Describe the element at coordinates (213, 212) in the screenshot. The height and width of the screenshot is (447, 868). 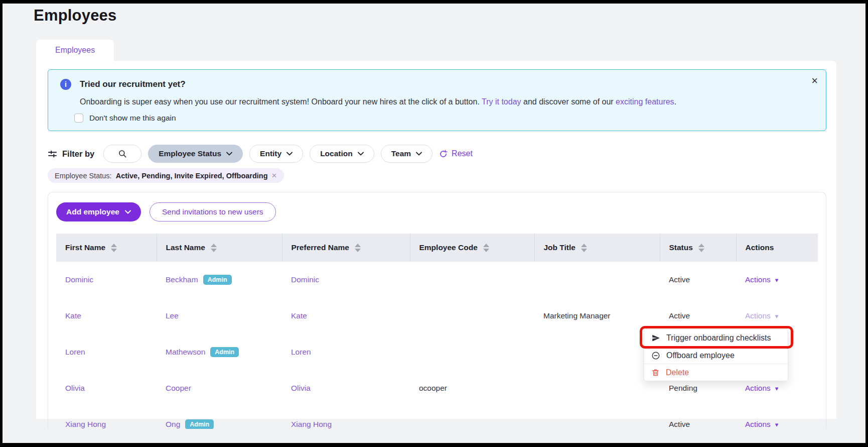
I see `send-invitations-label: Send invitations to new users` at that location.